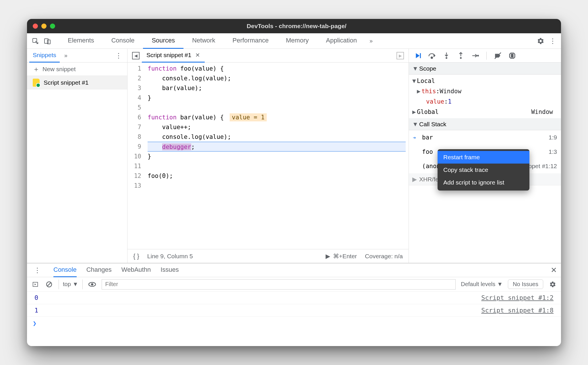 This screenshot has width=588, height=365. Describe the element at coordinates (35, 284) in the screenshot. I see `console-sidebar-toggle-icon` at that location.